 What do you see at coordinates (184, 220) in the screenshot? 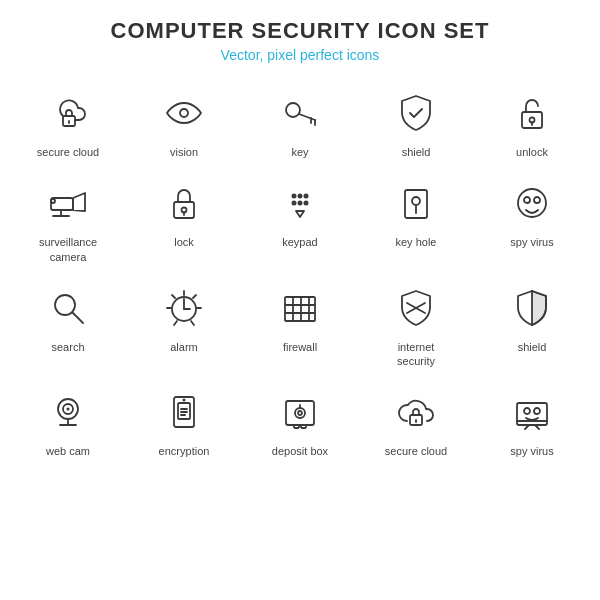
I see `icon-cell-lock: lock` at bounding box center [184, 220].